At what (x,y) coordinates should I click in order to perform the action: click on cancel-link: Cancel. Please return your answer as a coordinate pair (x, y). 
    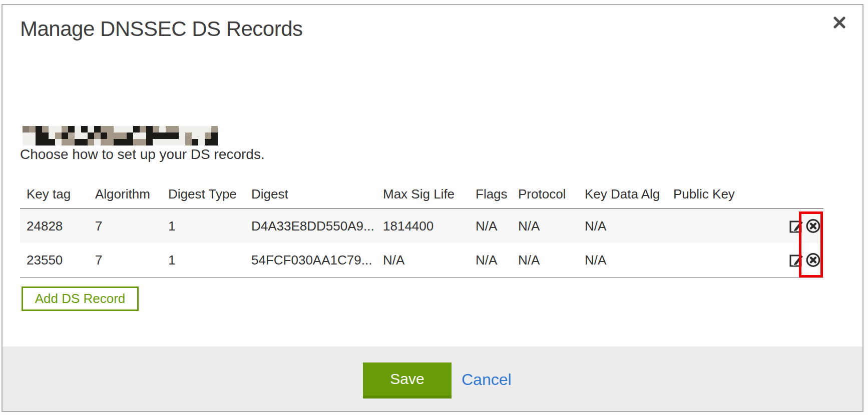
    Looking at the image, I should click on (487, 380).